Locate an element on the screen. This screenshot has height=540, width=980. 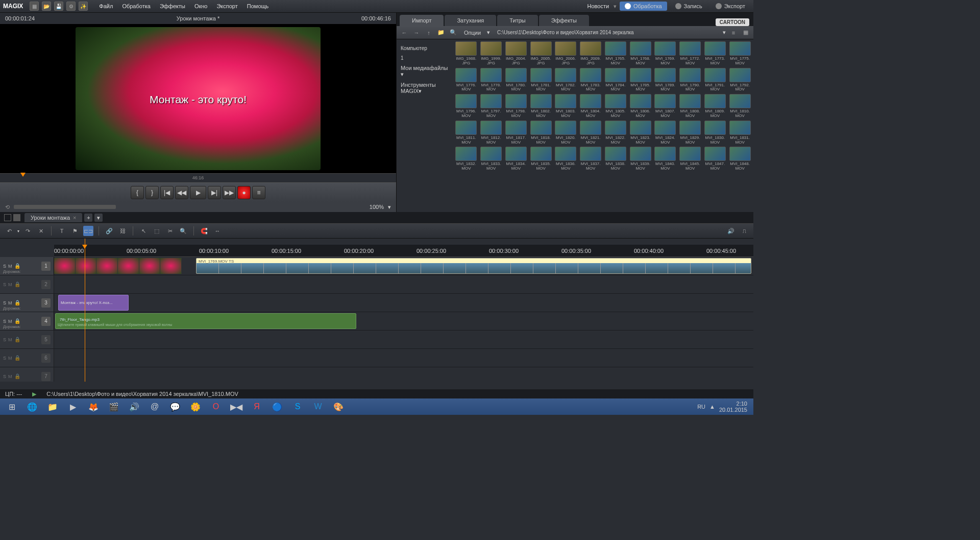
media-thumb: MVI_1837.MOV is located at coordinates (591, 159).